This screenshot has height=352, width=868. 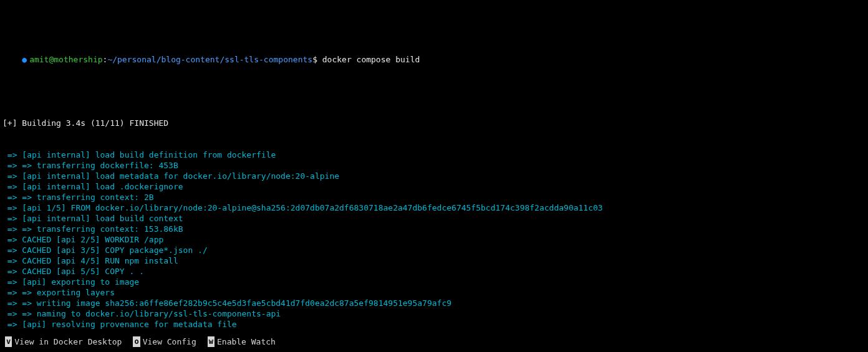 I want to click on build-step-line: => [api internal] load metadata for dock…, so click(x=434, y=176).